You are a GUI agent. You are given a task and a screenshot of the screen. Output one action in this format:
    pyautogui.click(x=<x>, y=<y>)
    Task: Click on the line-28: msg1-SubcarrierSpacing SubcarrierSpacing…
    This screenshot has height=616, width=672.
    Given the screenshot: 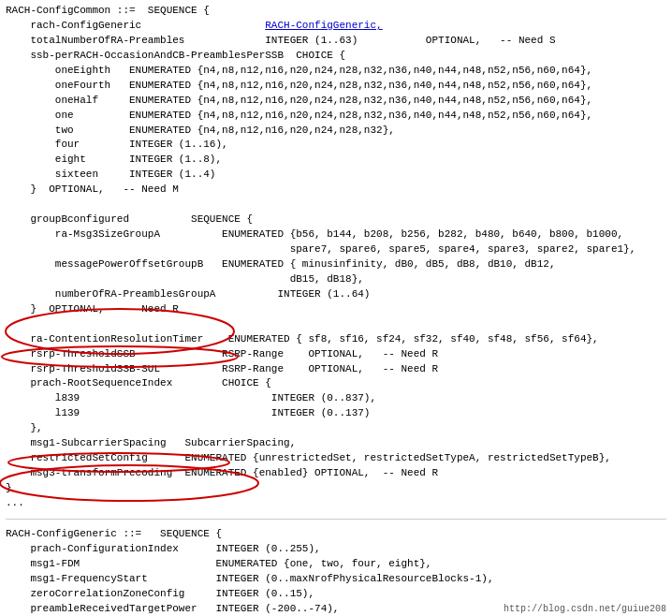 What is the action you would take?
    pyautogui.click(x=151, y=443)
    